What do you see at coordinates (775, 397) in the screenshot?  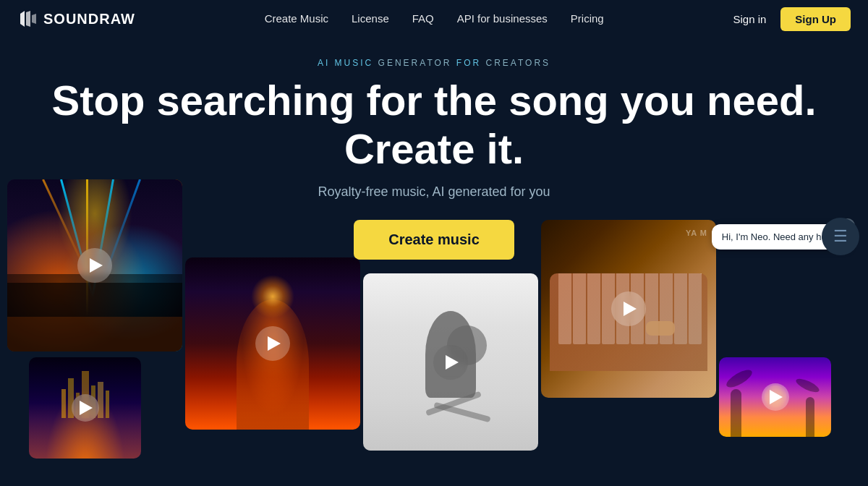 I see `play-button-tropical` at bounding box center [775, 397].